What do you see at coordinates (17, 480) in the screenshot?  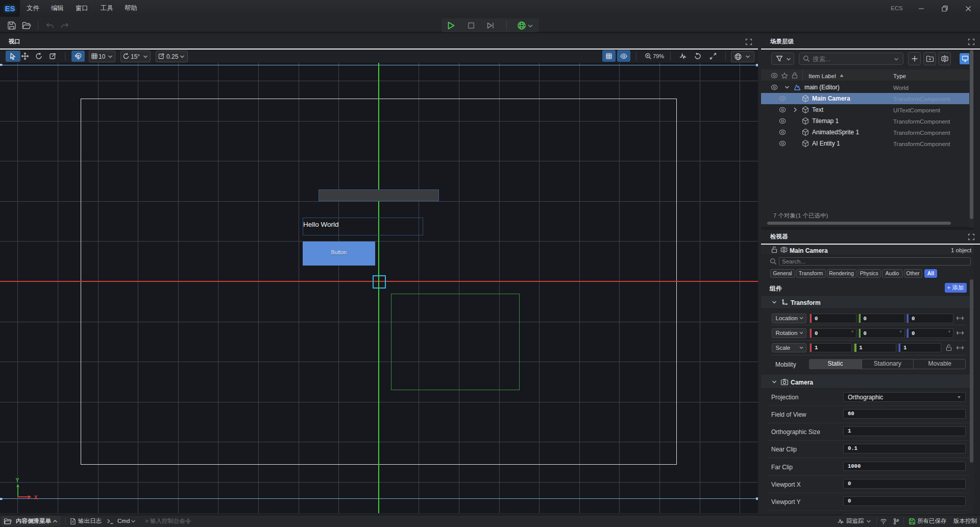 I see `svg-text: Y` at bounding box center [17, 480].